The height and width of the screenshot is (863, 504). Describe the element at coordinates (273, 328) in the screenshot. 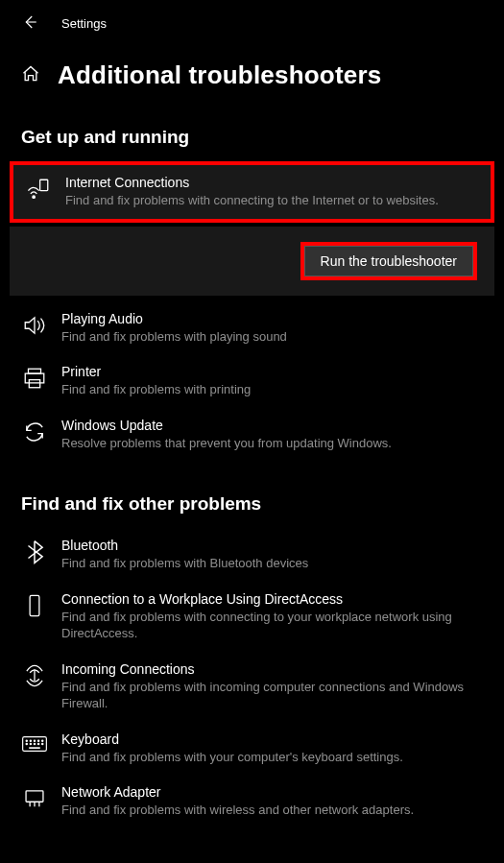

I see `item-text: Playing Audio Find and fix problems with…` at that location.